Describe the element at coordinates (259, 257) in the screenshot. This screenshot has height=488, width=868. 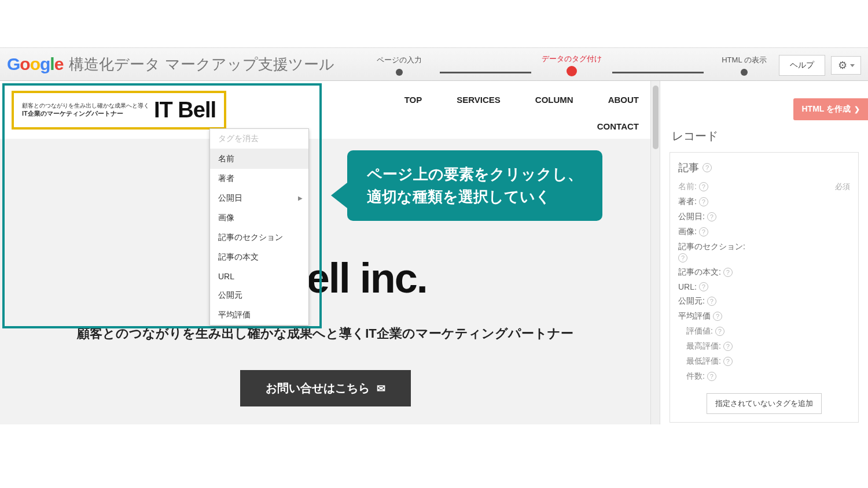
I see `menu-item-body: 記事の本文` at that location.